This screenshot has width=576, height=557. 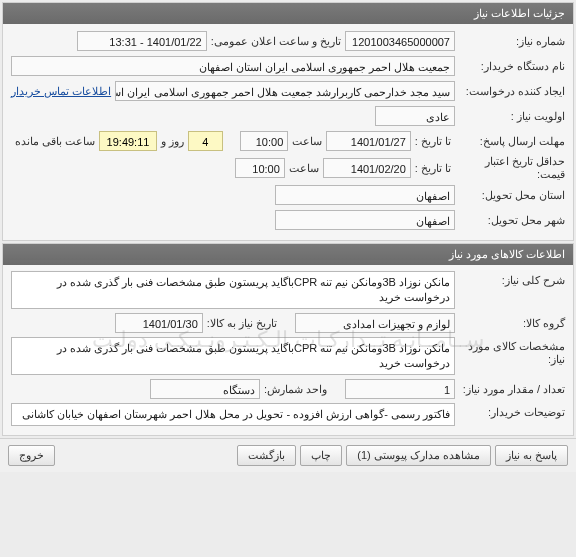 What do you see at coordinates (433, 168) in the screenshot?
I see `label-to-date-2: تا تاریخ :` at bounding box center [433, 168].